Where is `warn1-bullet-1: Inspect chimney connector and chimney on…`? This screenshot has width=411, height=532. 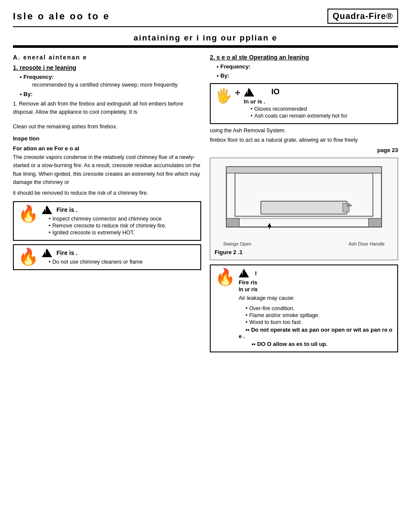 warn1-bullet-1: Inspect chimney connector and chimney on… is located at coordinates (122, 219).